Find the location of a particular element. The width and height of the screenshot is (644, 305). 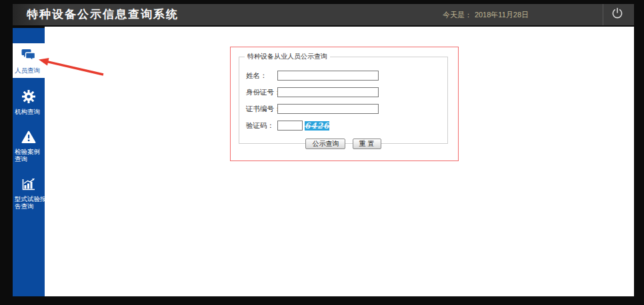

date-prefix: 今天是： is located at coordinates (457, 15).